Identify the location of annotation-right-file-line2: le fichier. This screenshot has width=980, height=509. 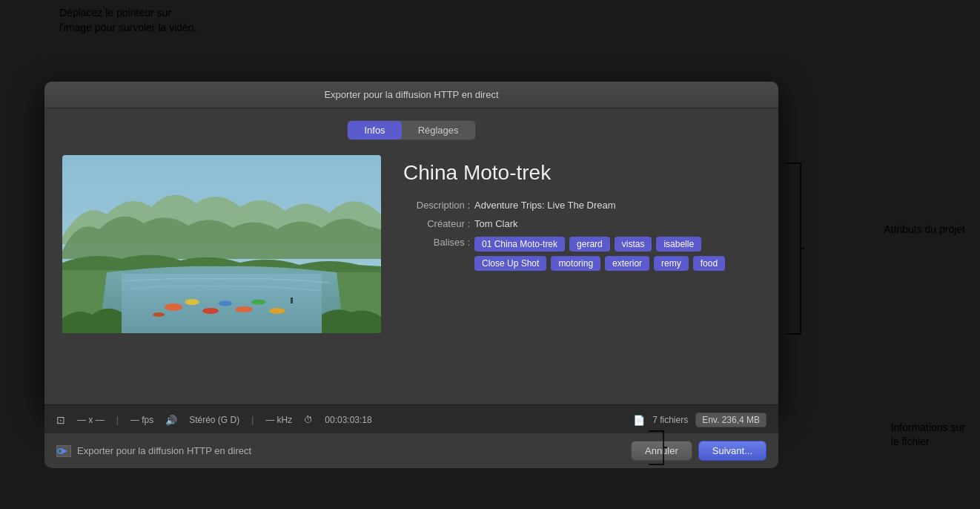
(928, 442).